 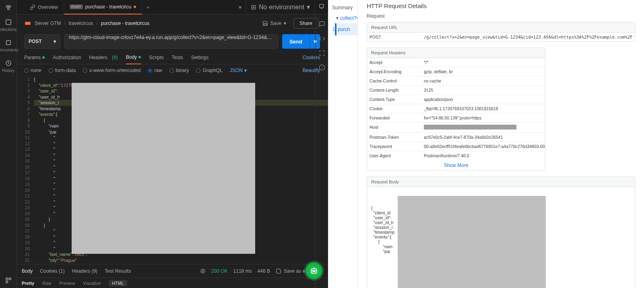 What do you see at coordinates (501, 237) in the screenshot?
I see `request-body-code: { "client_id "user_id": "user_id_h "sess…` at bounding box center [501, 237].